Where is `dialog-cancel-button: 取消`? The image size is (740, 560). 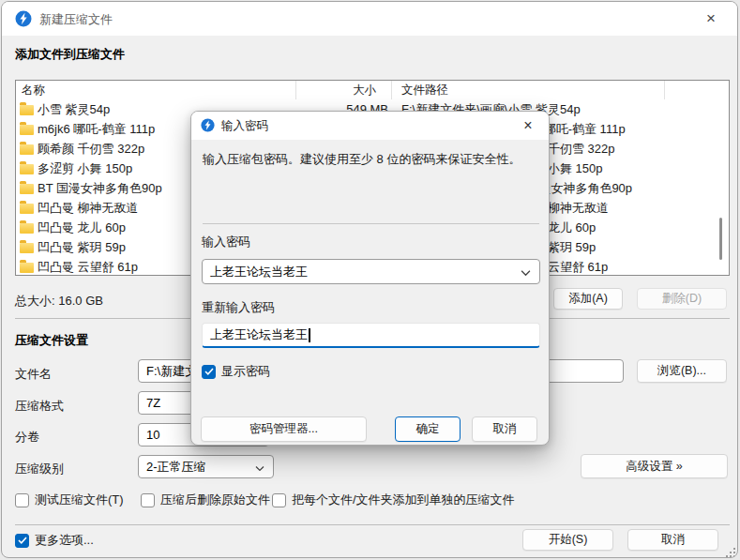 dialog-cancel-button: 取消 is located at coordinates (505, 430).